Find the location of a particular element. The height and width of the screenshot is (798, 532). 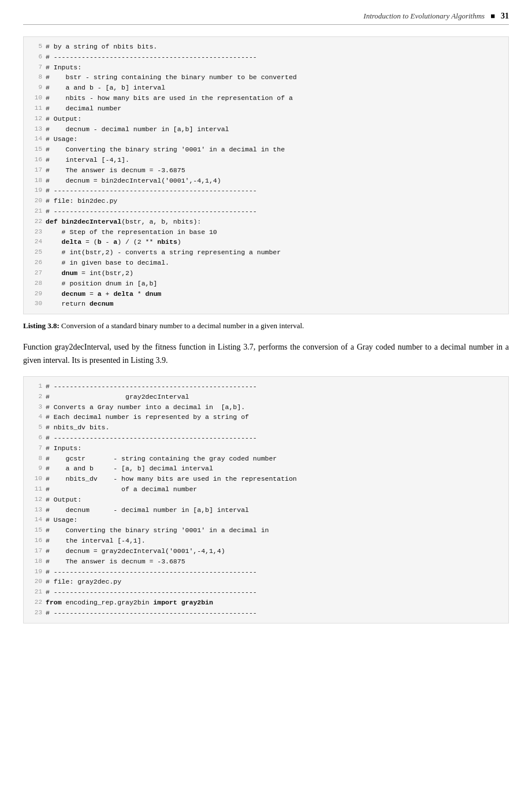

code-line: 20# file: bin2dec.py is located at coordinates (266, 201).